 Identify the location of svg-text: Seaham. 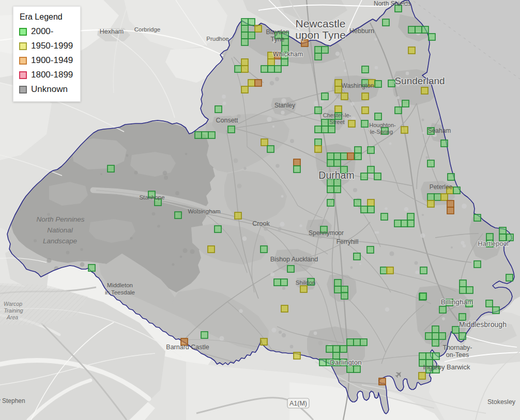
(439, 131).